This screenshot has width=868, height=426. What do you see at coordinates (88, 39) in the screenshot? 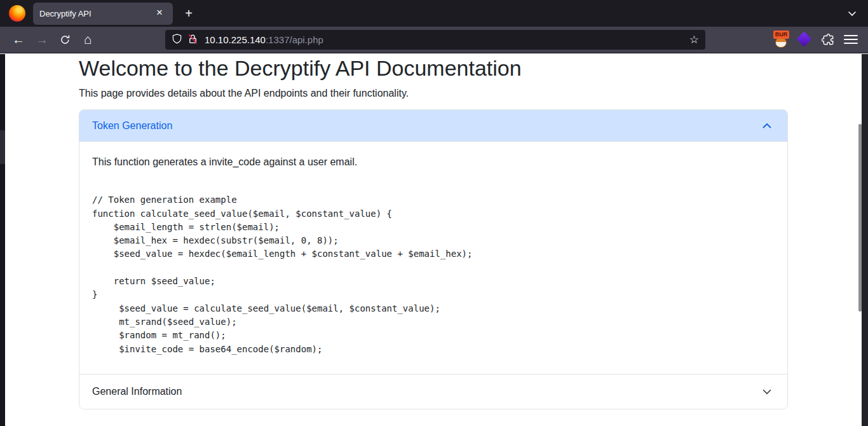
I see `home-button: ⌂` at bounding box center [88, 39].